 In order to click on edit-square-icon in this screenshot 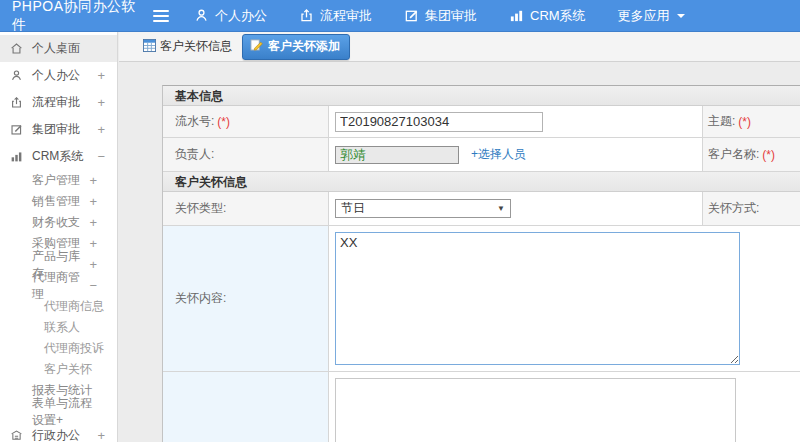, I will do `click(18, 130)`.